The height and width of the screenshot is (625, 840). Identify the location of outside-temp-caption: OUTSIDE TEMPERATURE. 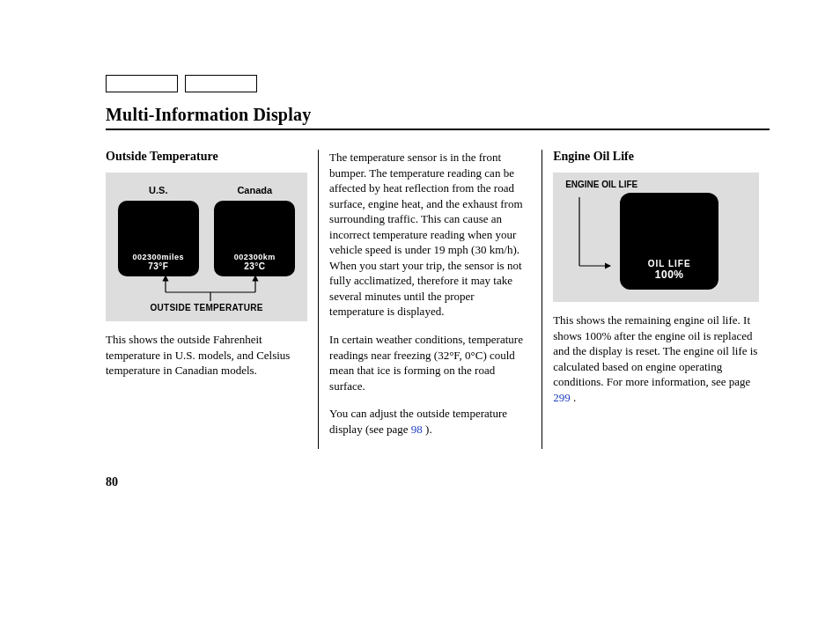
(206, 308).